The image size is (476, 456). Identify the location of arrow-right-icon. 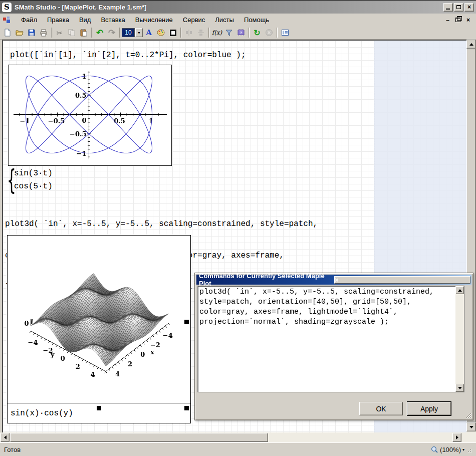
(457, 437).